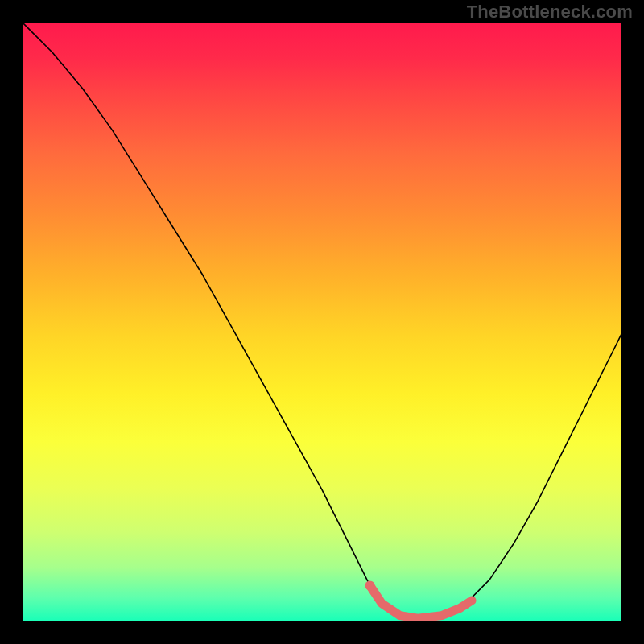 This screenshot has width=644, height=644. Describe the element at coordinates (550, 12) in the screenshot. I see `watermark-text: TheBottleneck.com` at that location.